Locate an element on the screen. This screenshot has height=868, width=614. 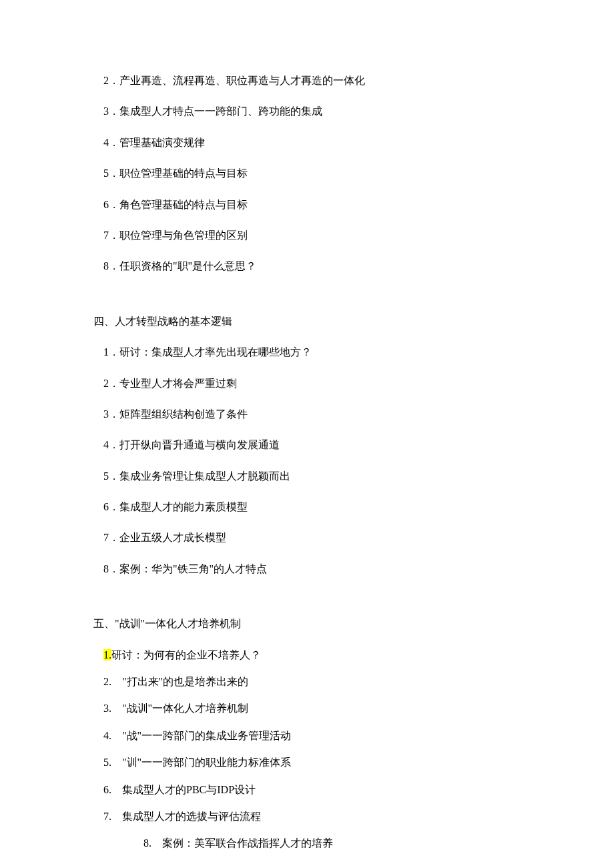
item-text: "战"一一跨部门的集成业务管理活动 is located at coordinates (202, 735).